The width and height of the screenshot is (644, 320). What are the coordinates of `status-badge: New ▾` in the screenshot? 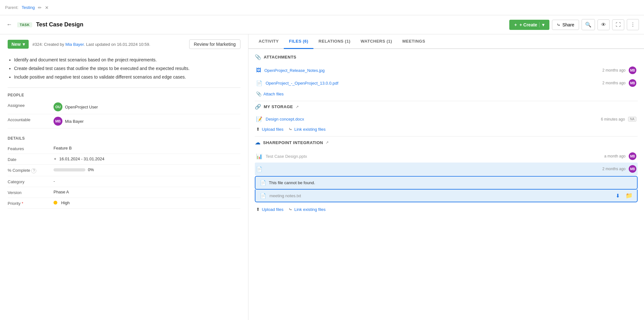 It's located at (18, 44).